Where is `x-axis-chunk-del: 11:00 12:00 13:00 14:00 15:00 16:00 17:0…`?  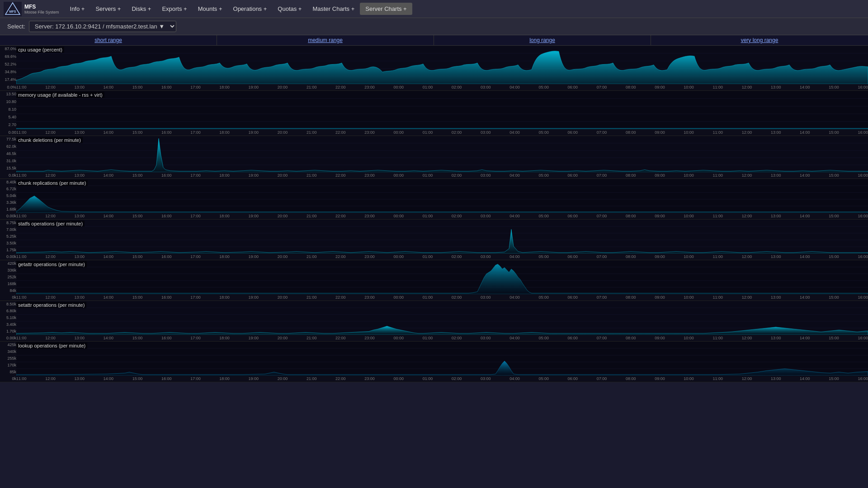 x-axis-chunk-del: 11:00 12:00 13:00 14:00 15:00 16:00 17:0… is located at coordinates (442, 175).